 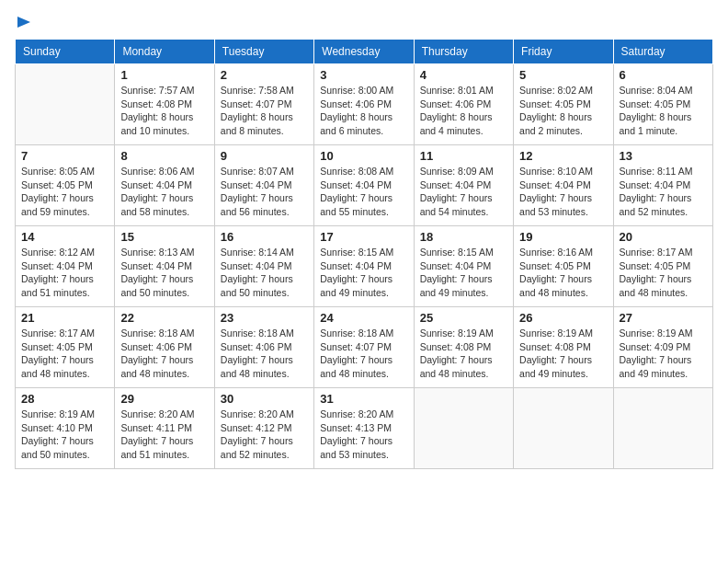 I want to click on day-number: 7, so click(x=64, y=156).